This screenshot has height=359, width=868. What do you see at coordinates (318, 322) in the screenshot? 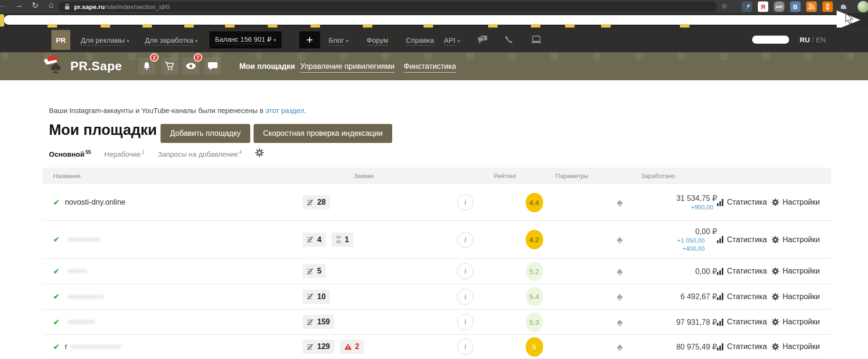
I see `applications-badge: 159` at bounding box center [318, 322].